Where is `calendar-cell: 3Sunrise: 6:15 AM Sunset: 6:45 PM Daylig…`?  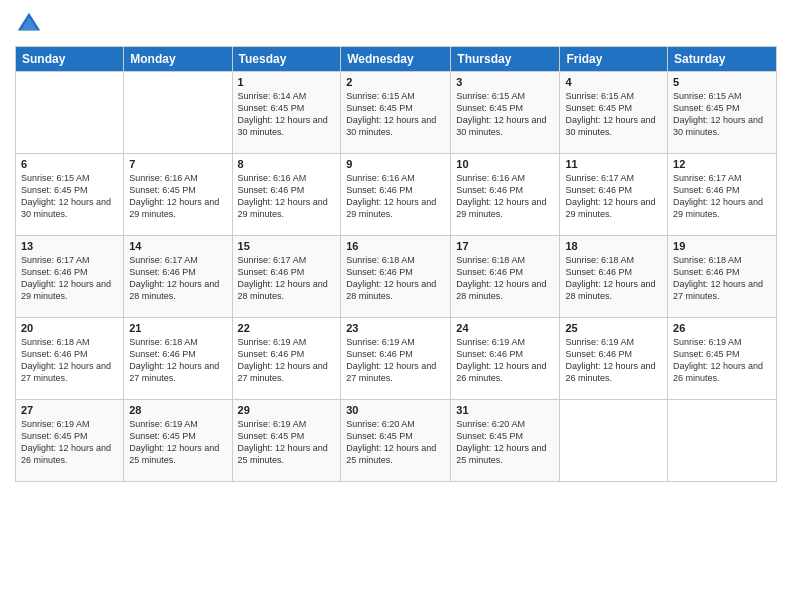
calendar-cell: 3Sunrise: 6:15 AM Sunset: 6:45 PM Daylig… is located at coordinates (506, 113).